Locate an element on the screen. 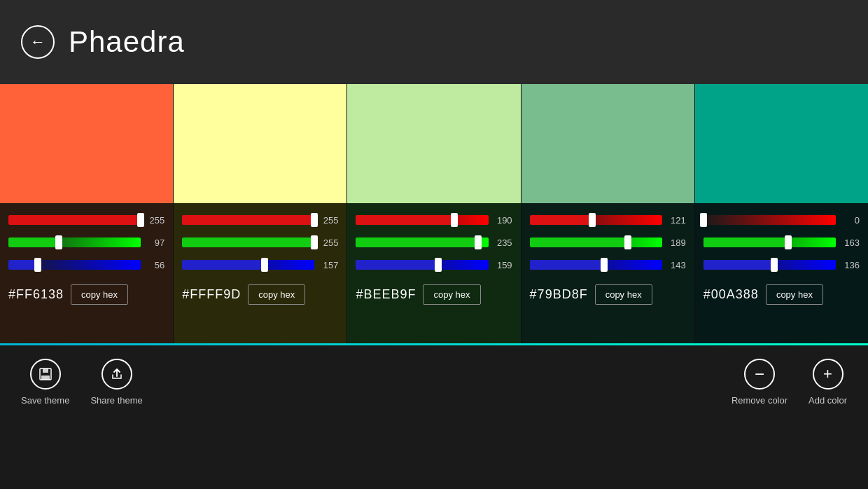  swatch-5: 0163136#00A388copy hex is located at coordinates (781, 214).